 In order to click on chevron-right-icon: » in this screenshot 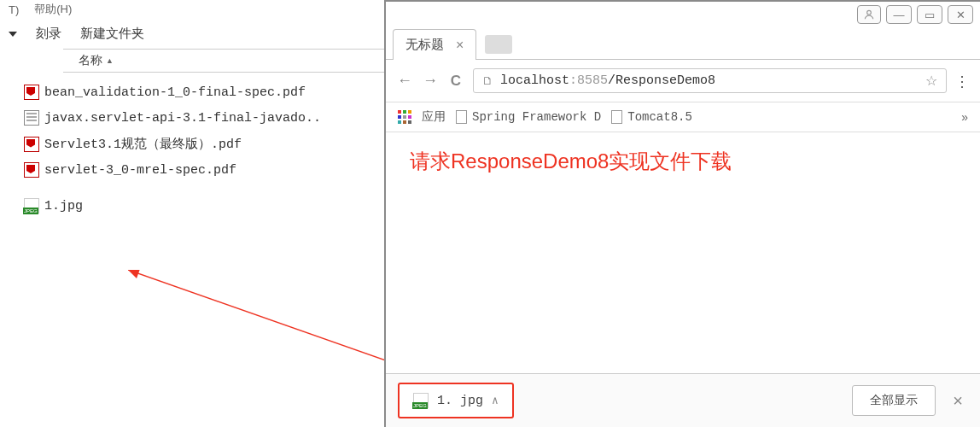, I will do `click(965, 117)`.